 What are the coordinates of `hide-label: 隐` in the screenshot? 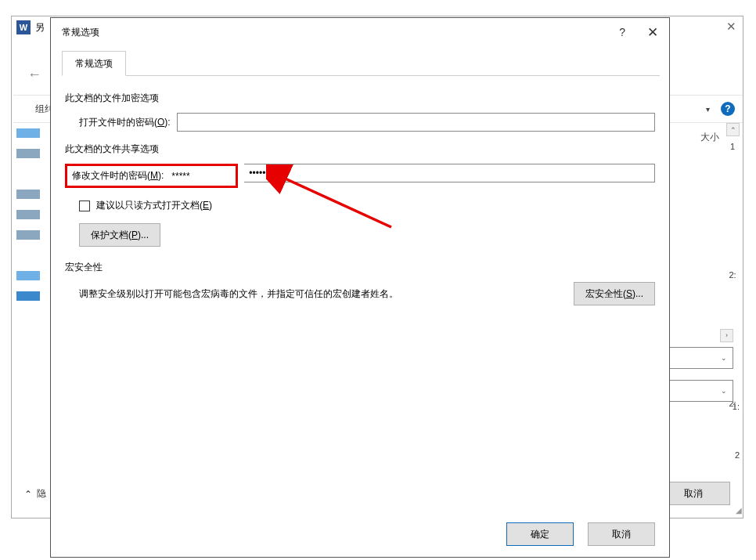 It's located at (41, 493).